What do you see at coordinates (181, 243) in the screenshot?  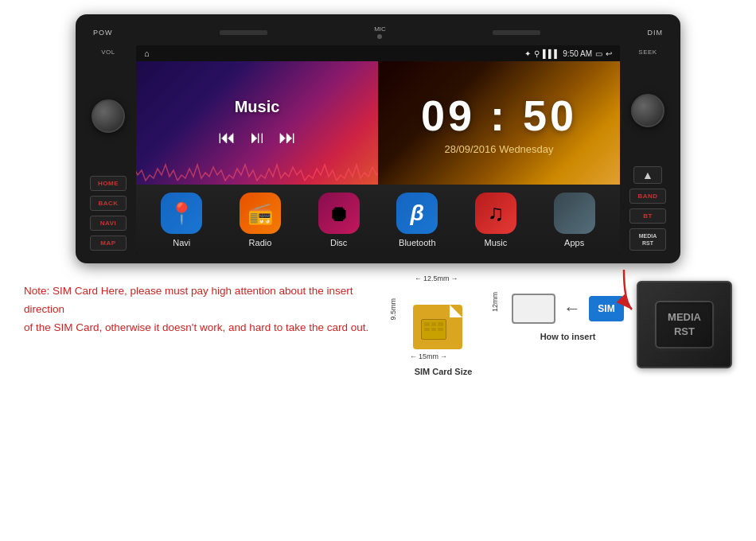 I see `navi-label: Navi` at bounding box center [181, 243].